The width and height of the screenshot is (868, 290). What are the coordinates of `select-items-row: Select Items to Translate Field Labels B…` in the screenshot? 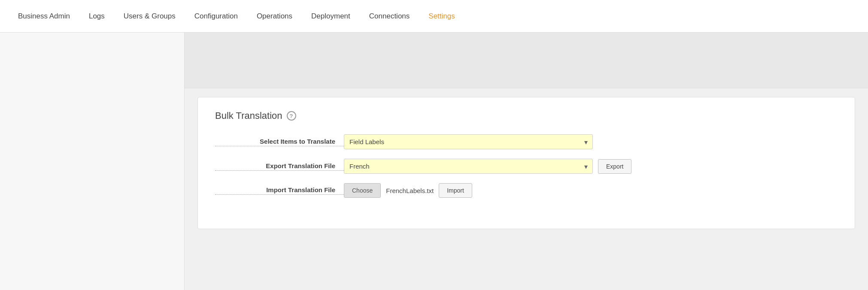 It's located at (526, 142).